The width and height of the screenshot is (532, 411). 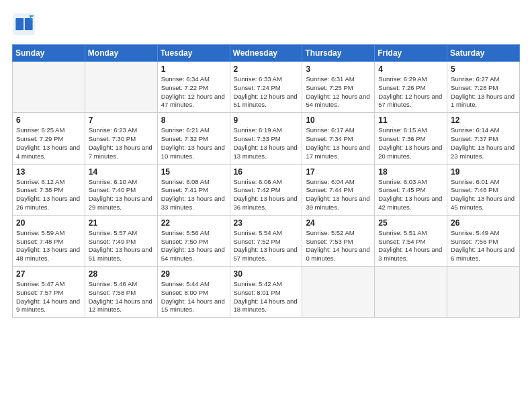 I want to click on day-detail: Sunrise: 5:59 AM Sunset: 7:48 PM Dayligh…, so click(x=48, y=246).